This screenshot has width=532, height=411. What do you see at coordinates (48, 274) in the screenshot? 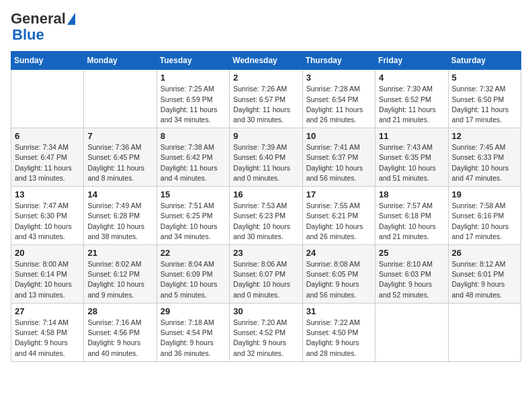
I see `calendar-cell: 20Sunrise: 8:00 AM Sunset: 6:14 PM Dayli…` at bounding box center [48, 274].